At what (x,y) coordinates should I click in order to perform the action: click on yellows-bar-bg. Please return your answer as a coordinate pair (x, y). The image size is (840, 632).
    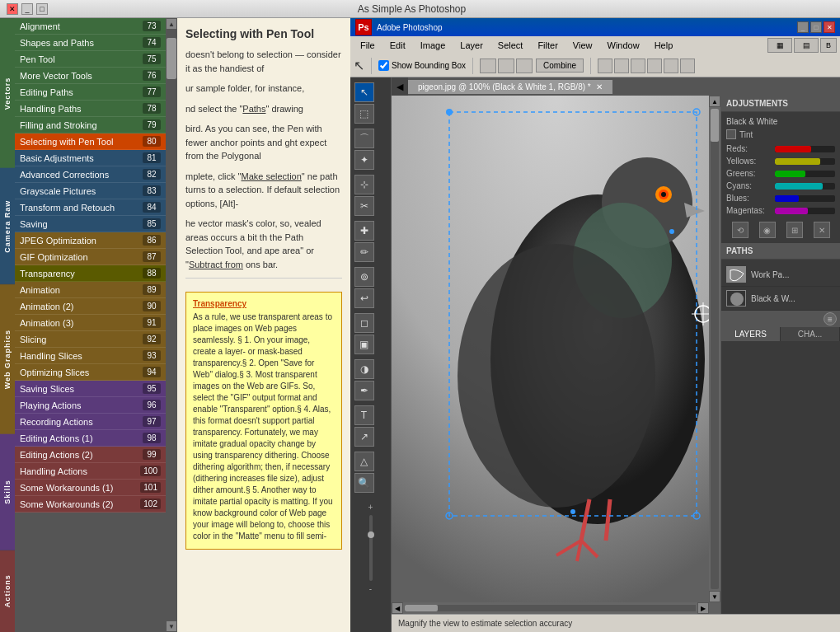
    Looking at the image, I should click on (805, 162).